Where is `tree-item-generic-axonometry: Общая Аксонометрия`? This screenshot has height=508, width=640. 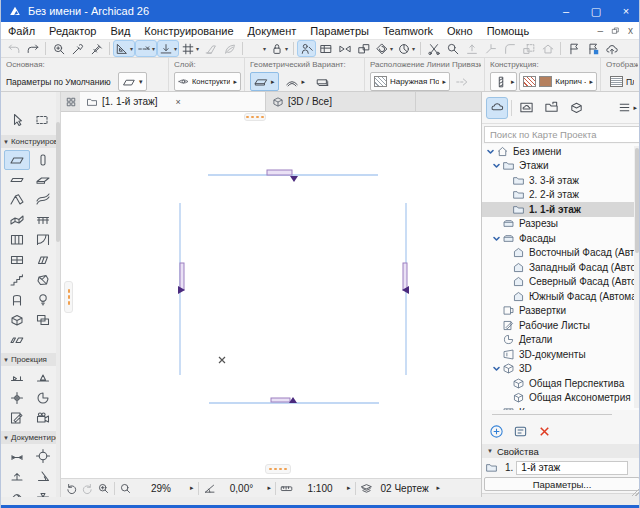 tree-item-generic-axonometry: Общая Аксонометрия is located at coordinates (561, 398).